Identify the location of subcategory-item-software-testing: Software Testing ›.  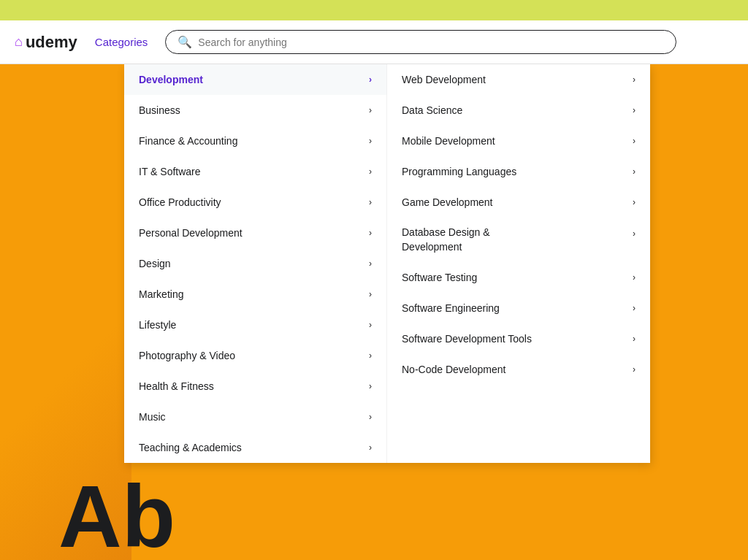
(519, 277).